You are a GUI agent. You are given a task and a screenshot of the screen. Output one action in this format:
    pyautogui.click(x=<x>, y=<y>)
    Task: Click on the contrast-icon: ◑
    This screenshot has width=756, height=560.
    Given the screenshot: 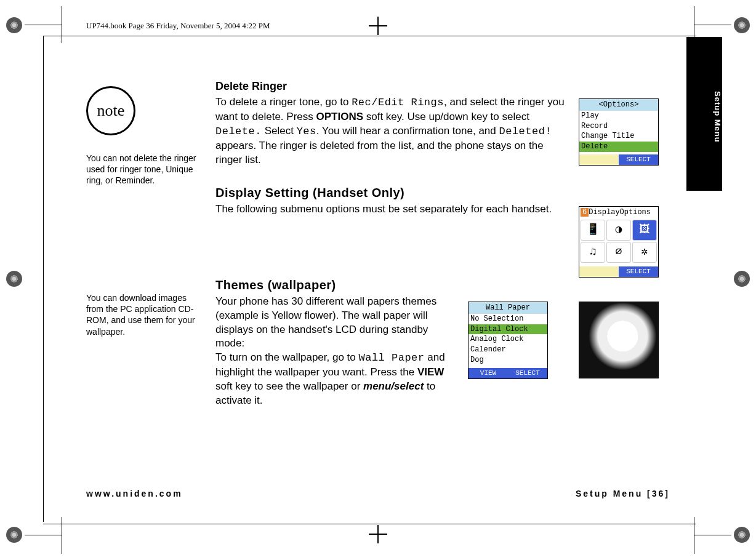 What is the action you would take?
    pyautogui.click(x=619, y=230)
    